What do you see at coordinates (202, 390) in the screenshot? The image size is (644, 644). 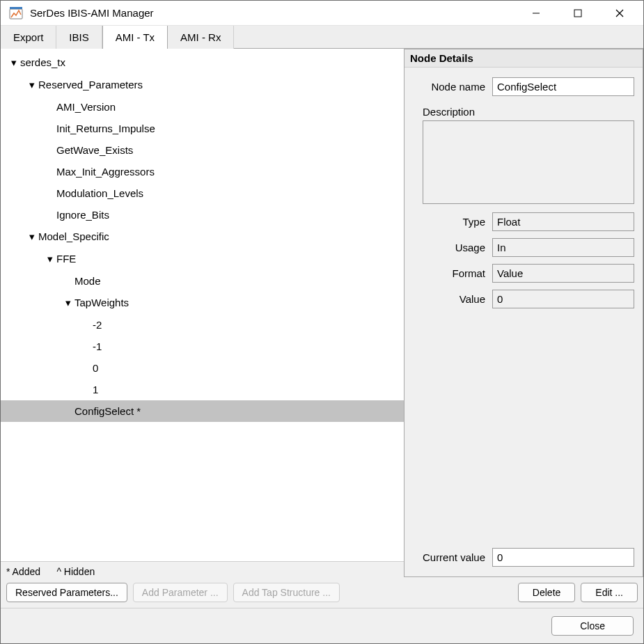 I see `tree-item: 1` at bounding box center [202, 390].